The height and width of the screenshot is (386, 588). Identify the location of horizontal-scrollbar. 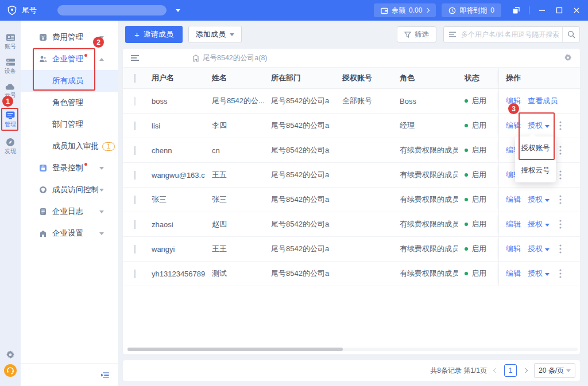
(353, 349).